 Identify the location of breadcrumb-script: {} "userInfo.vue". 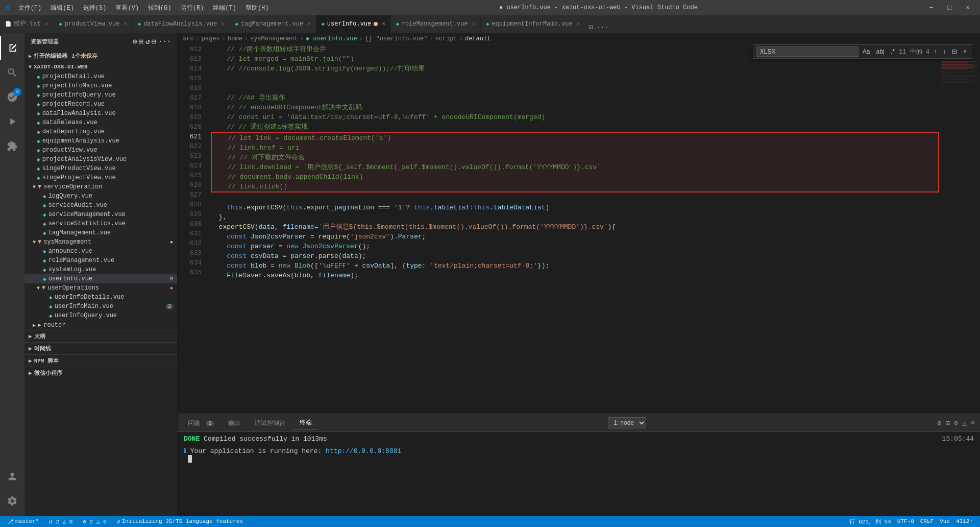
(396, 39).